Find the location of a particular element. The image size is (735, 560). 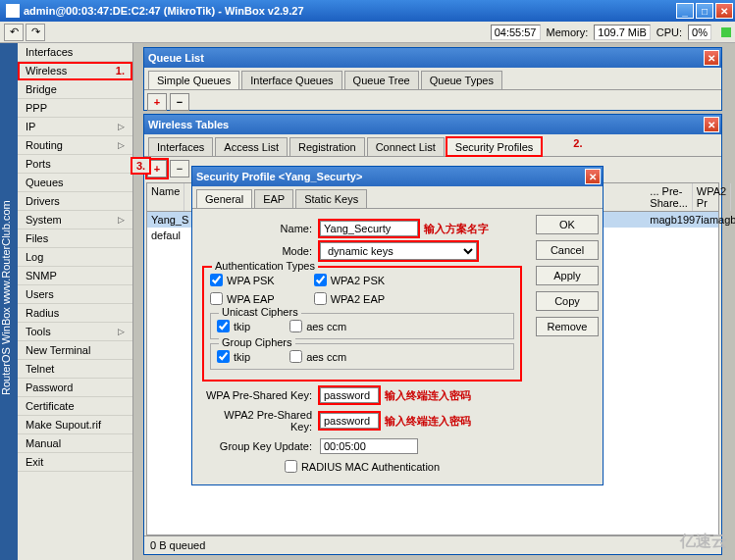

sidebar-item-radius: Radius is located at coordinates (75, 314).